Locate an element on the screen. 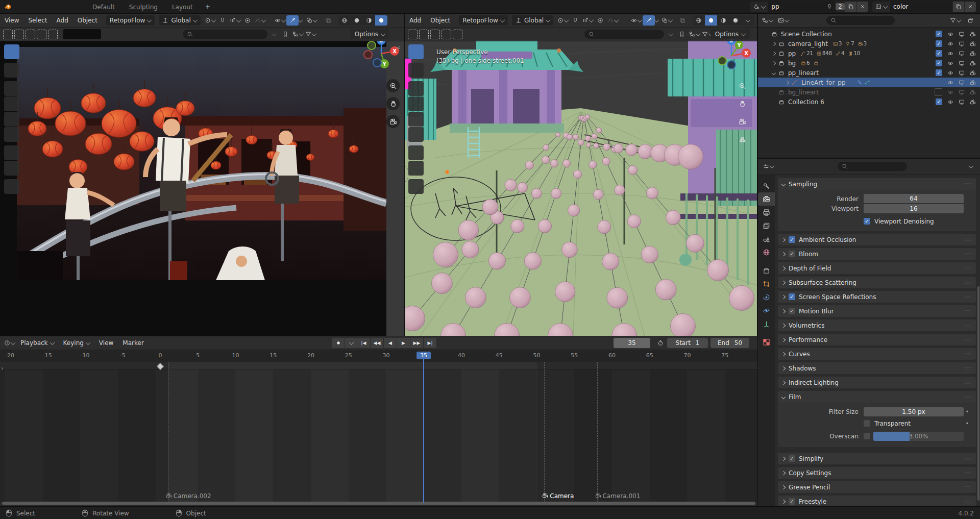  overscan-slider: 3.00% is located at coordinates (919, 436).